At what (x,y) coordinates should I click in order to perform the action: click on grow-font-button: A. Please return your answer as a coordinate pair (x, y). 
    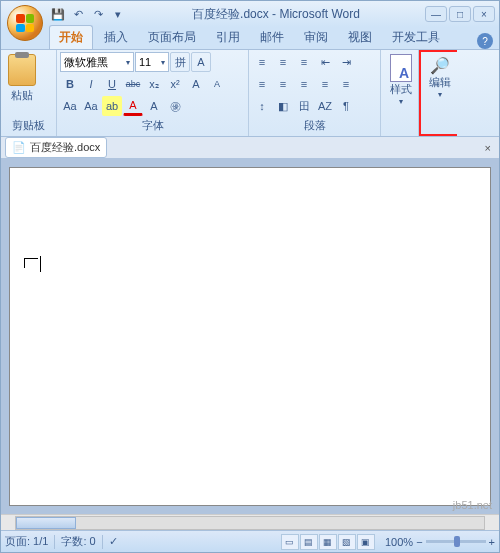
    Looking at the image, I should click on (196, 84).